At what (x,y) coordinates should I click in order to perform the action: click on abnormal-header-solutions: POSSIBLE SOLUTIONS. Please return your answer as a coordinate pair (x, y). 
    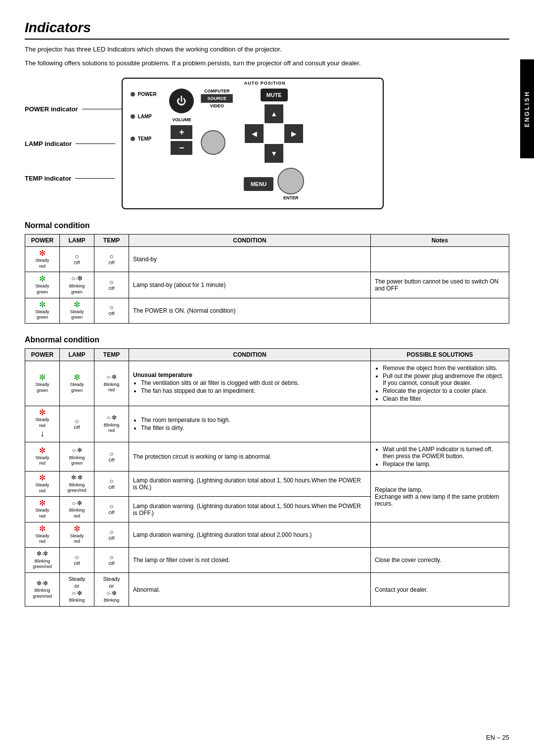
    Looking at the image, I should click on (440, 355).